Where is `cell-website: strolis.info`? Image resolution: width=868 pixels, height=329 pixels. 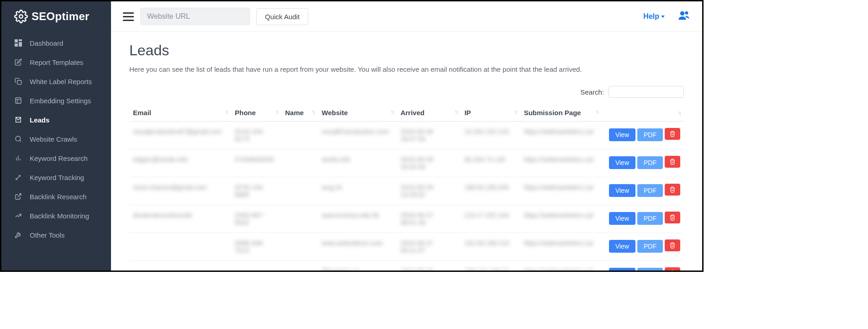 cell-website: strolis.info is located at coordinates (357, 164).